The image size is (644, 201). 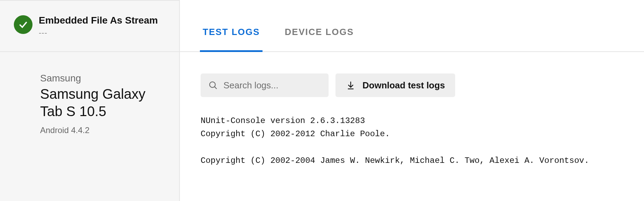 I want to click on download-icon, so click(x=351, y=85).